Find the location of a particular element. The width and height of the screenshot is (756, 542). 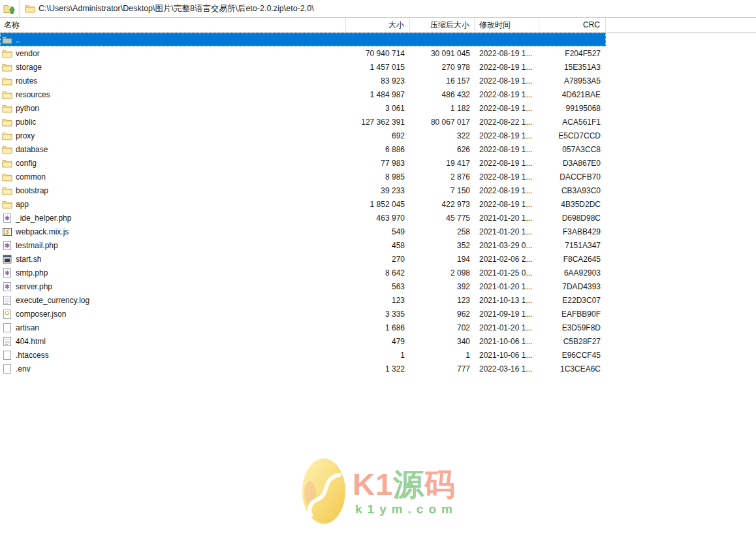

file-name: common is located at coordinates (31, 177).